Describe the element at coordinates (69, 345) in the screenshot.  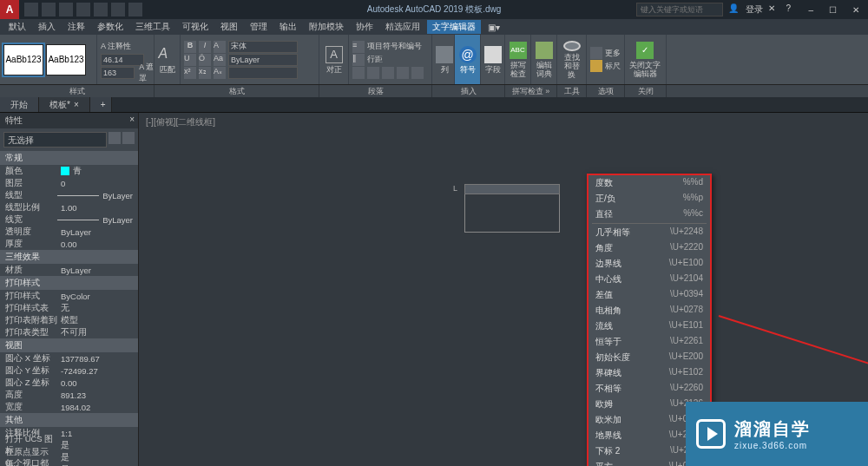
I see `sect-view: 视图` at that location.